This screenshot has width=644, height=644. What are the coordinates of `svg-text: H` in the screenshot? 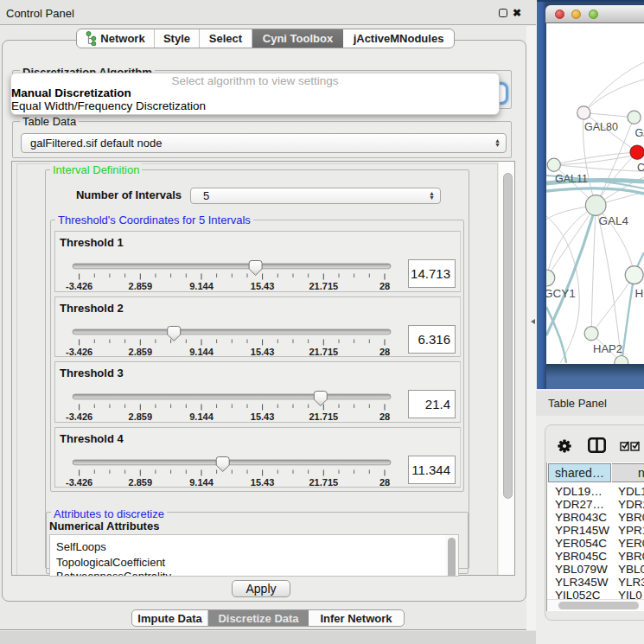 It's located at (640, 294).